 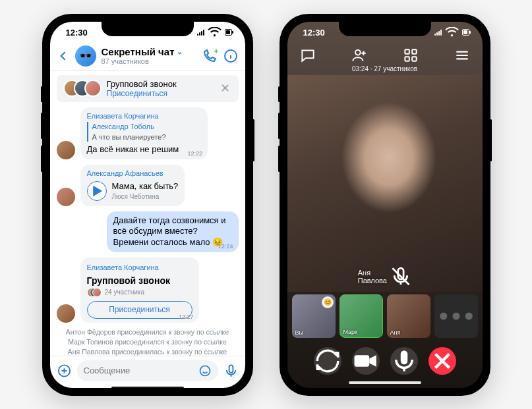 I want to click on call-chat-icon, so click(x=308, y=55).